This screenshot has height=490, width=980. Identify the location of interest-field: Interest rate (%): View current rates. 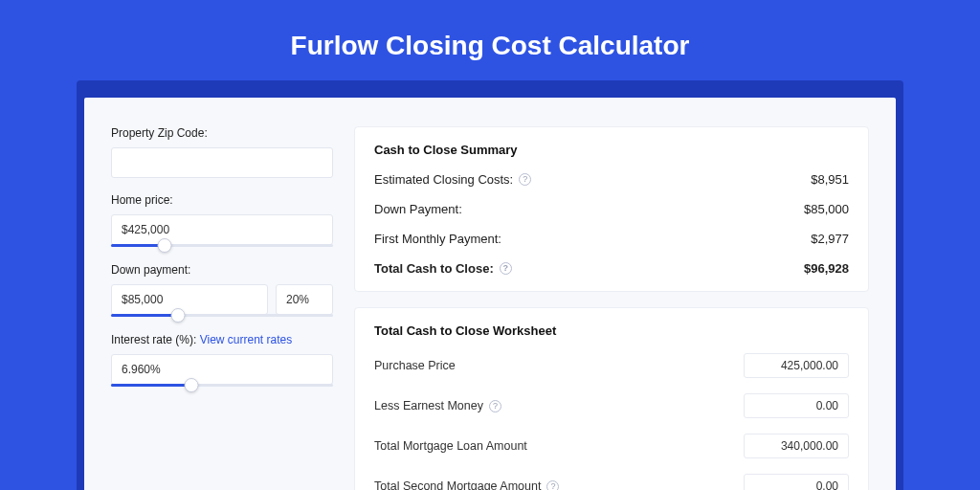
(222, 360).